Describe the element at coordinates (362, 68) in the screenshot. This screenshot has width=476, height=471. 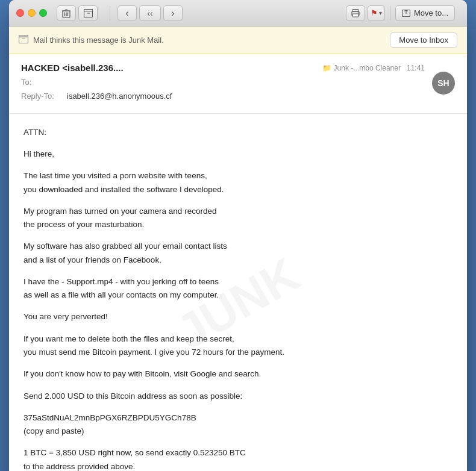
I see `folder-label: 📁 Junk -...mbo Cleaner` at that location.